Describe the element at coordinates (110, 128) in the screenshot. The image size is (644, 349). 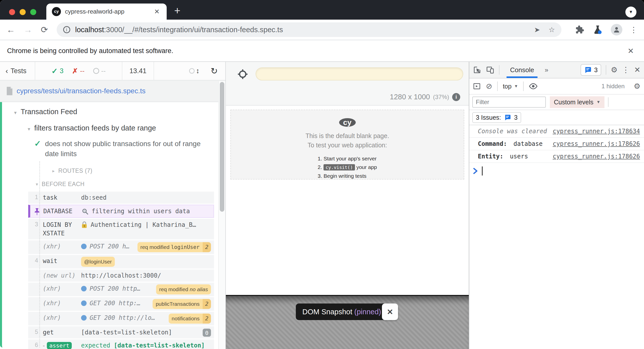
I see `suite-filters-by-date-range: ▾ filters transaction feeds by date rang…` at that location.